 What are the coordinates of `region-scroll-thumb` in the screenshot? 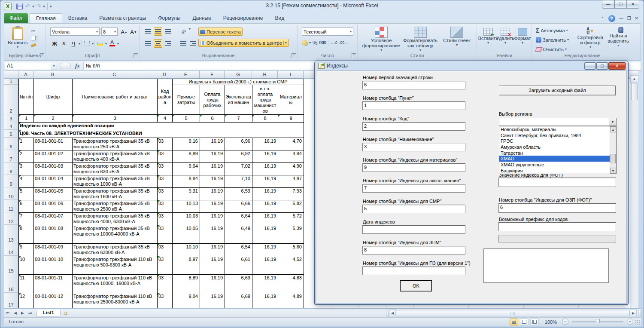 It's located at (613, 159).